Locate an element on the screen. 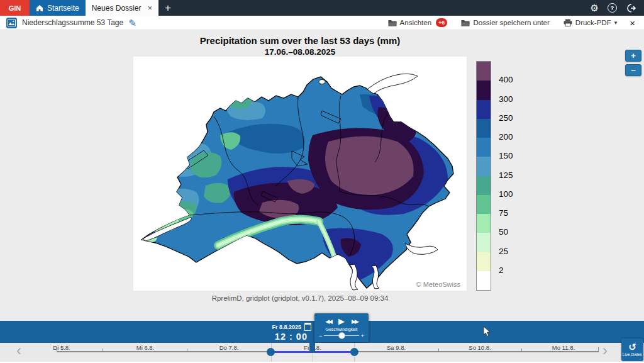  speed-label: Geschwindigkeit is located at coordinates (341, 330).